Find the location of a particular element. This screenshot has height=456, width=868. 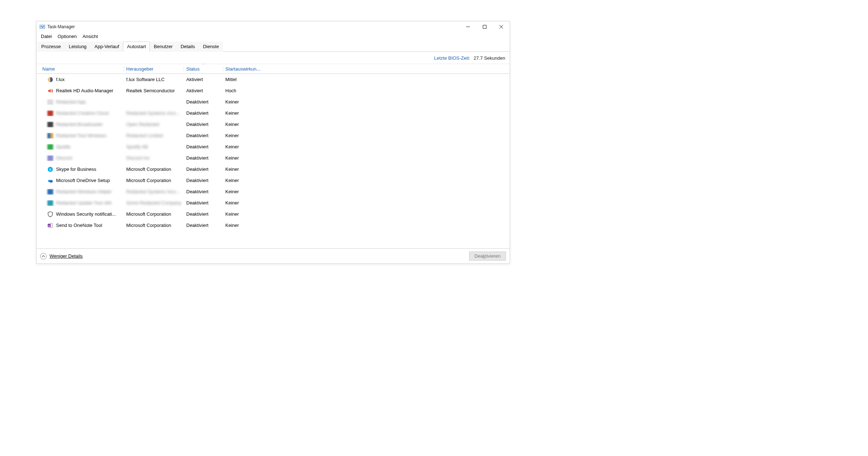

flux-icon is located at coordinates (50, 80).